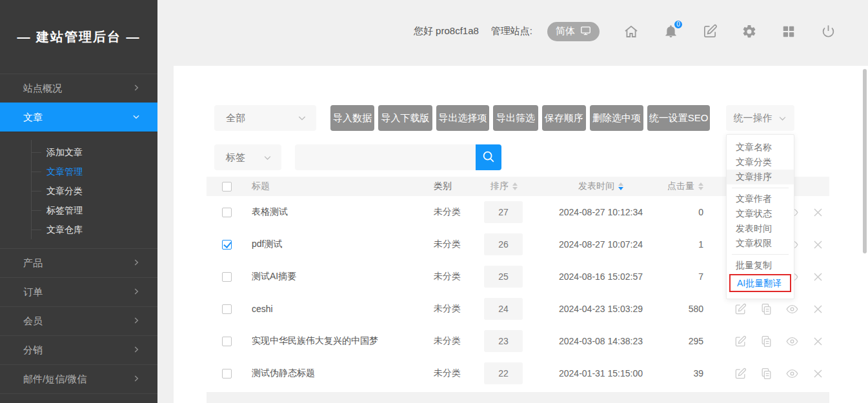 The image size is (868, 403). Describe the element at coordinates (678, 309) in the screenshot. I see `clicks-count: 580` at that location.